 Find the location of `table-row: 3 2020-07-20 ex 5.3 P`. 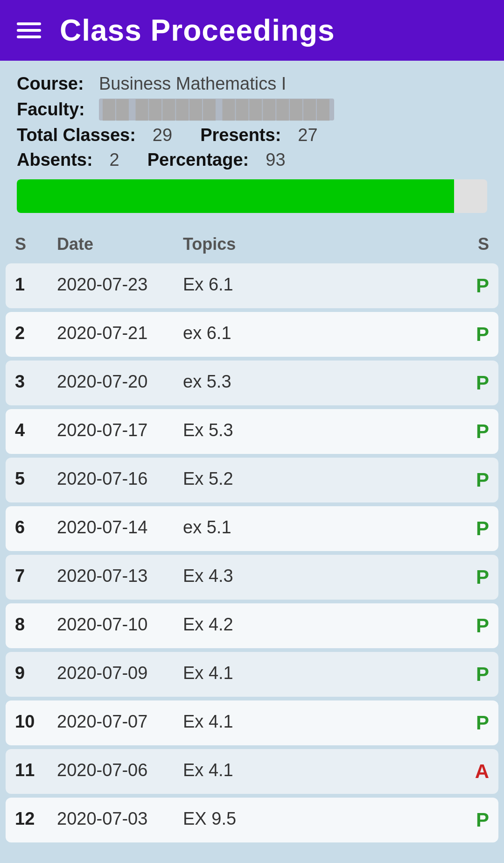

table-row: 3 2020-07-20 ex 5.3 P is located at coordinates (252, 383).